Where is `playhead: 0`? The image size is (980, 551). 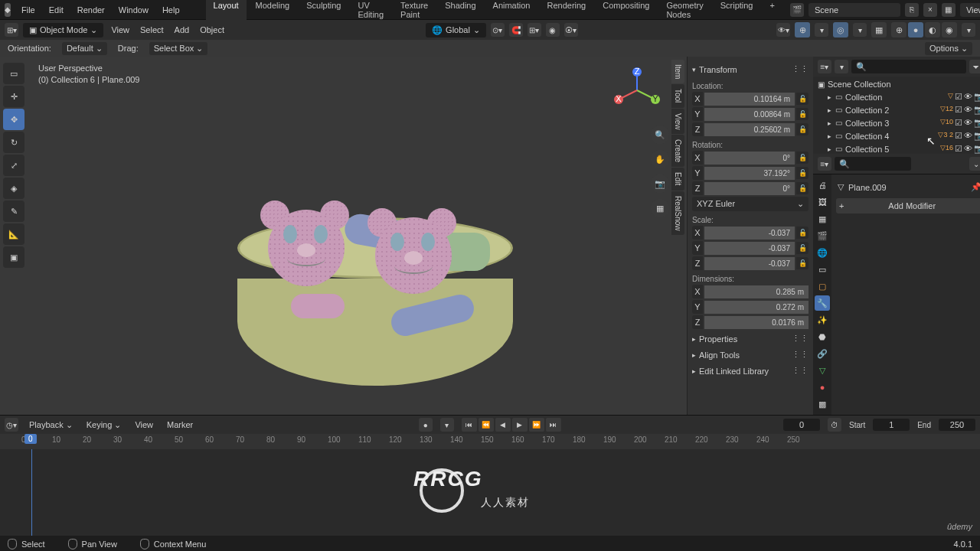 playhead: 0 is located at coordinates (31, 493).